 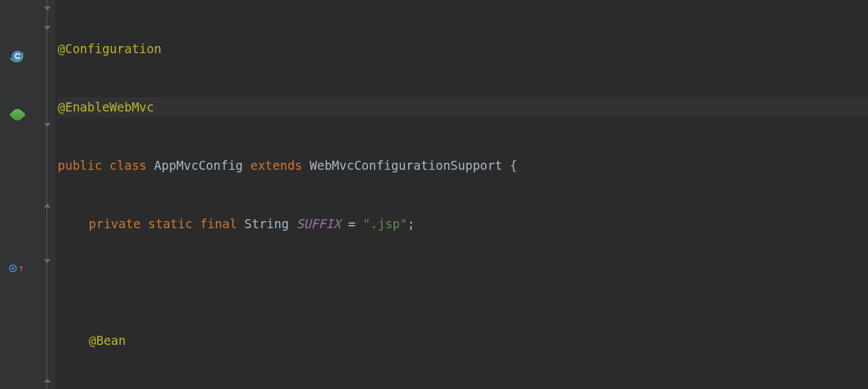 I want to click on code-line: @Configuration, so click(x=463, y=49).